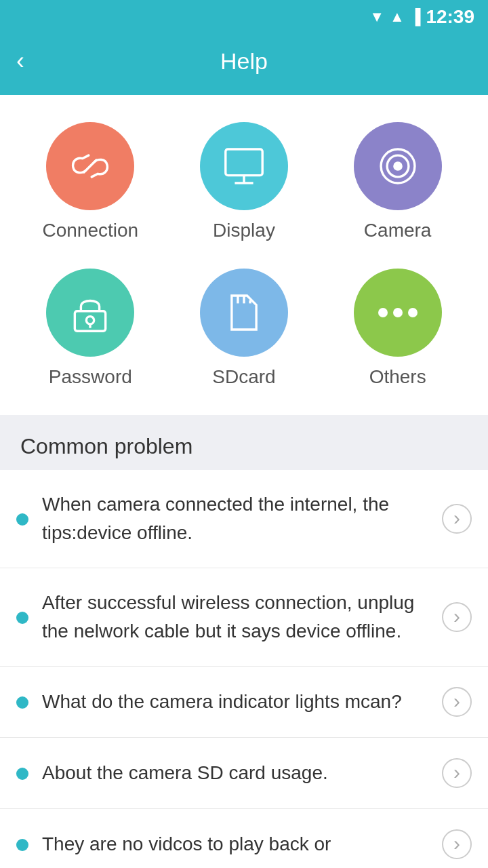  Describe the element at coordinates (244, 313) in the screenshot. I see `sdcard-icon-circle` at that location.